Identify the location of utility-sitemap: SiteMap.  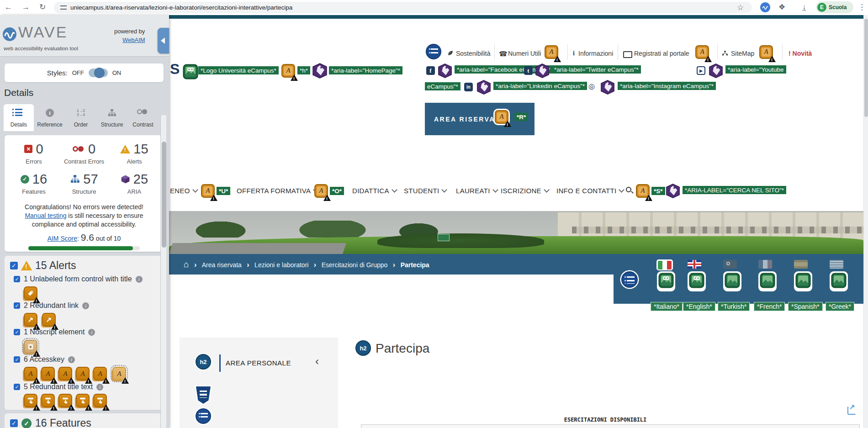
(743, 53).